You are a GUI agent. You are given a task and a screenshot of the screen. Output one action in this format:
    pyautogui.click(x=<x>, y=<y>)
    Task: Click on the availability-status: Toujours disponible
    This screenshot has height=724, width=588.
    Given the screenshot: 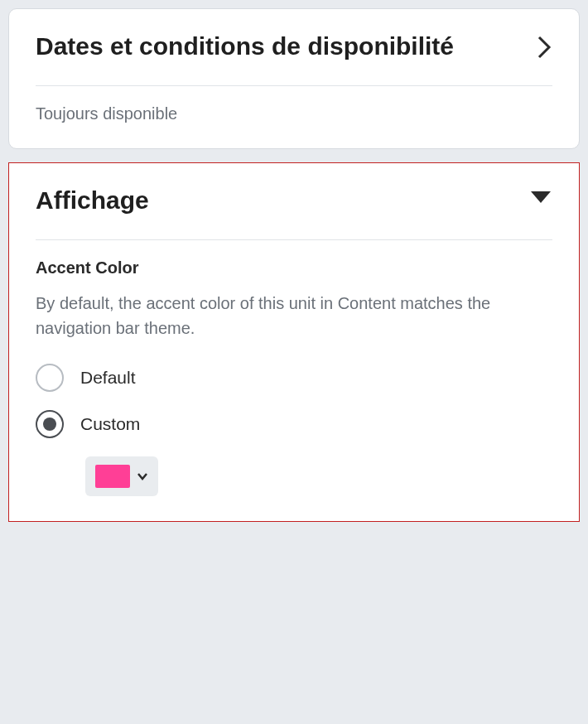 What is the action you would take?
    pyautogui.click(x=294, y=114)
    